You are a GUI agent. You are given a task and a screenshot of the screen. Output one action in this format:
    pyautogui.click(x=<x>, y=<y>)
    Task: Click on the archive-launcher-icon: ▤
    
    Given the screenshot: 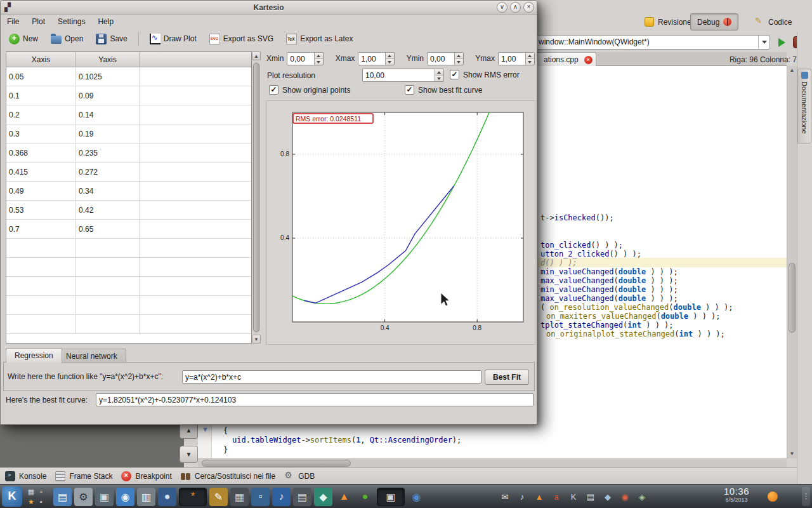 What is the action you would take?
    pyautogui.click(x=302, y=497)
    